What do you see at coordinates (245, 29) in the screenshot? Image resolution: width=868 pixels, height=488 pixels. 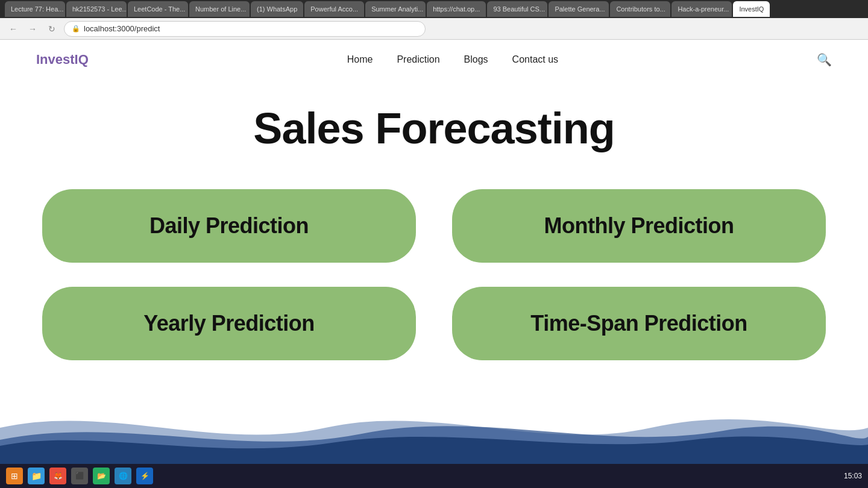 I see `address-bar: 🔒 localhost:3000/predict` at bounding box center [245, 29].